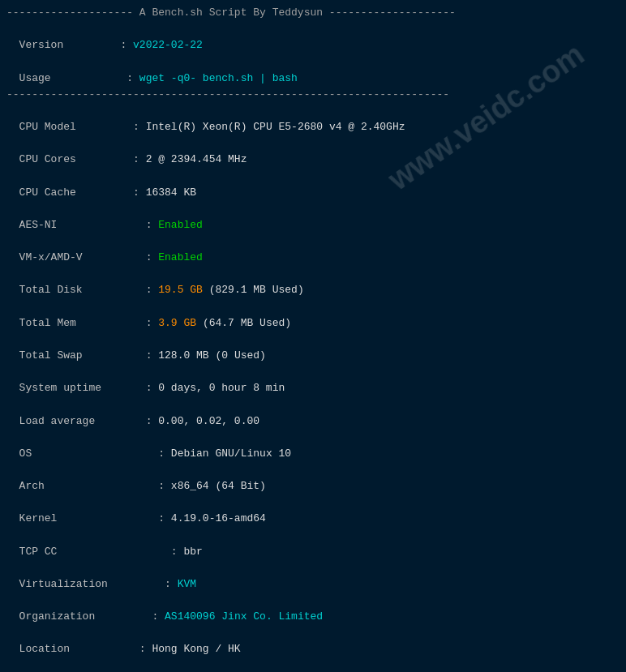 Image resolution: width=626 pixels, height=672 pixels. Describe the element at coordinates (196, 648) in the screenshot. I see `location-value: Hong Kong / HK` at that location.